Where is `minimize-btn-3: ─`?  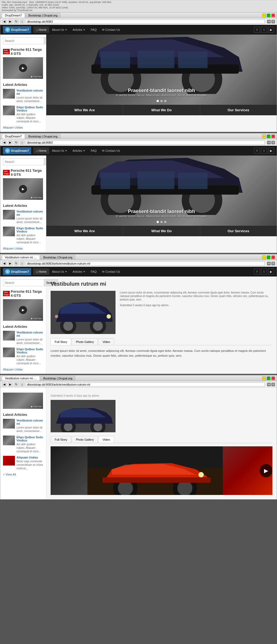
minimize-btn-3: ─ is located at coordinates (264, 257).